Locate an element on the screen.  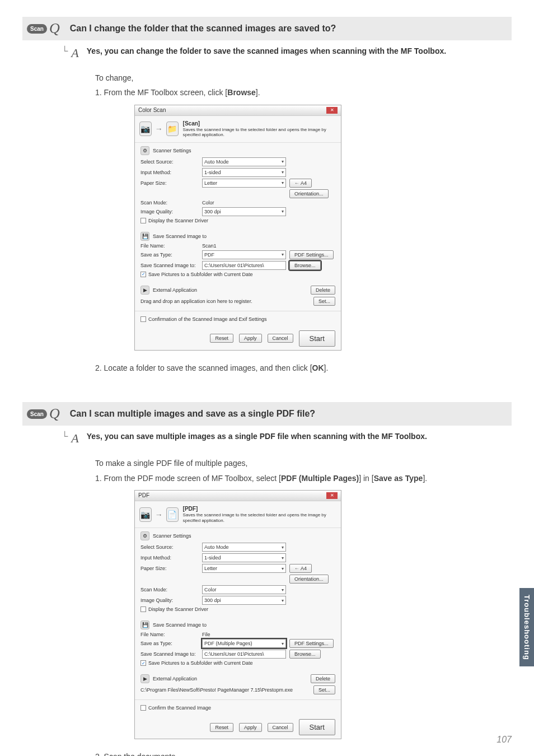
scanner-icon: 📷 is located at coordinates (146, 129).